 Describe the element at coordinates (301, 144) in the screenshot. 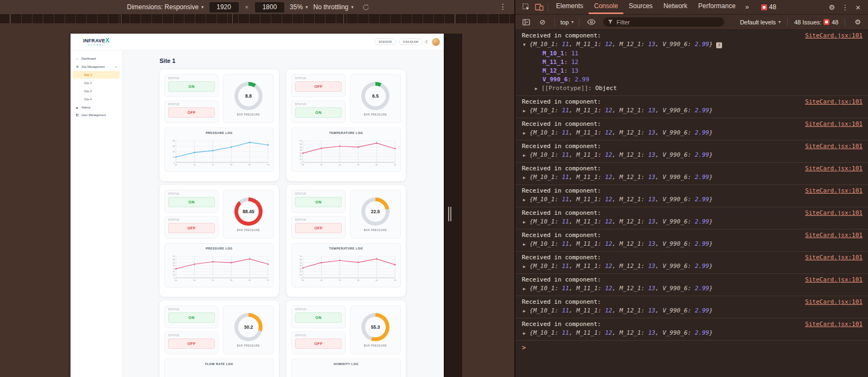

I see `svg-text: 60` at that location.